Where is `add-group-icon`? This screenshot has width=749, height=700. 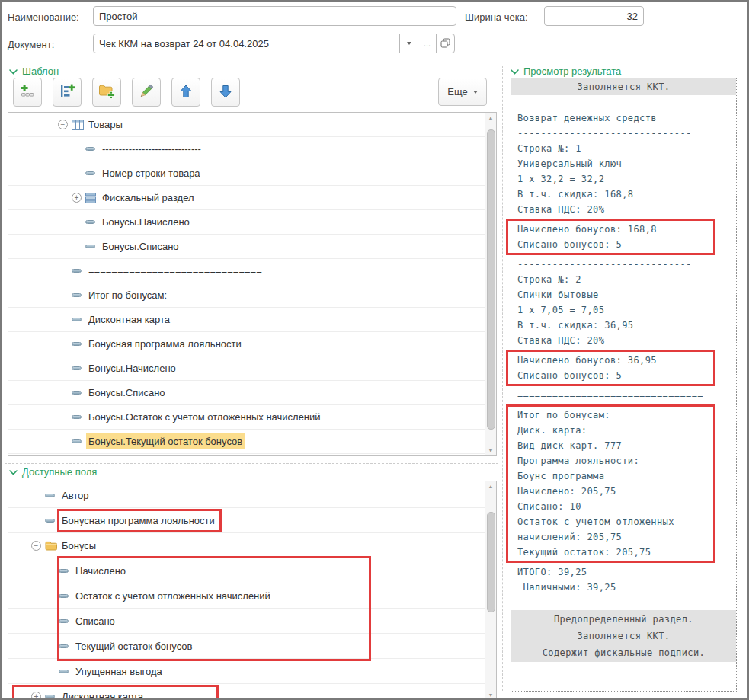
add-group-icon is located at coordinates (107, 93).